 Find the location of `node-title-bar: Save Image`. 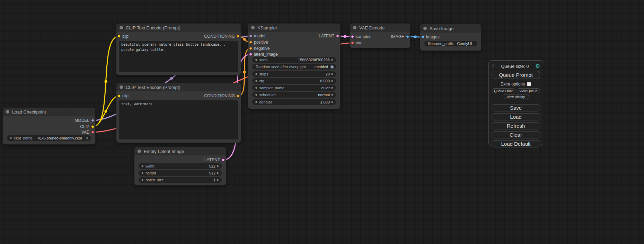

node-title-bar: Save Image is located at coordinates (451, 28).